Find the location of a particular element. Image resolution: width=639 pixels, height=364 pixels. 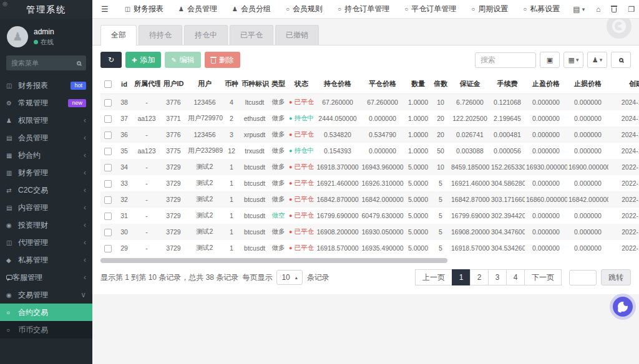

pagination-toggle-button: ▣ is located at coordinates (550, 60).